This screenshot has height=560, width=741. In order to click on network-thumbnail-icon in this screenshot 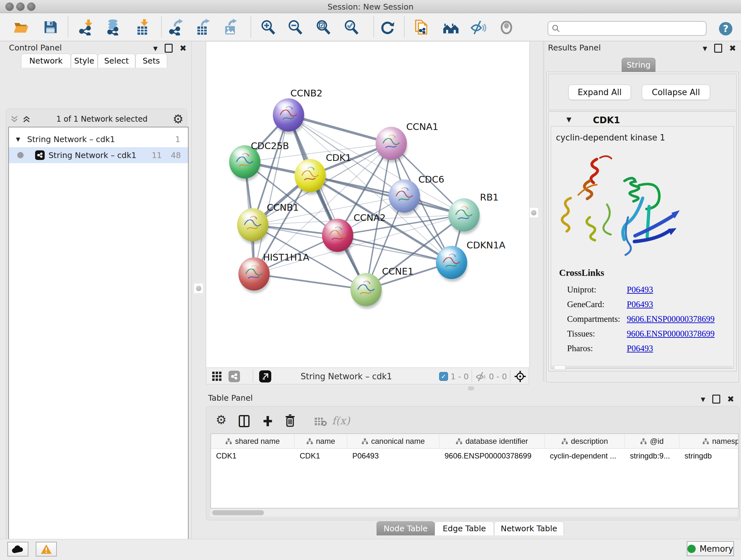, I will do `click(234, 376)`.